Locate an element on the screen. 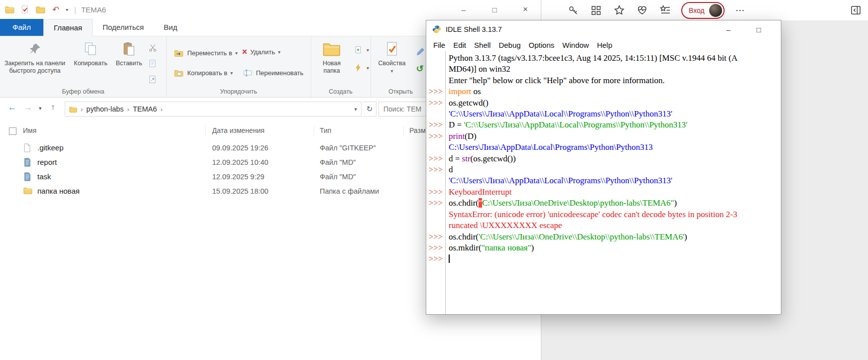 The width and height of the screenshot is (868, 360). idle-minimize-button: – is located at coordinates (729, 30).